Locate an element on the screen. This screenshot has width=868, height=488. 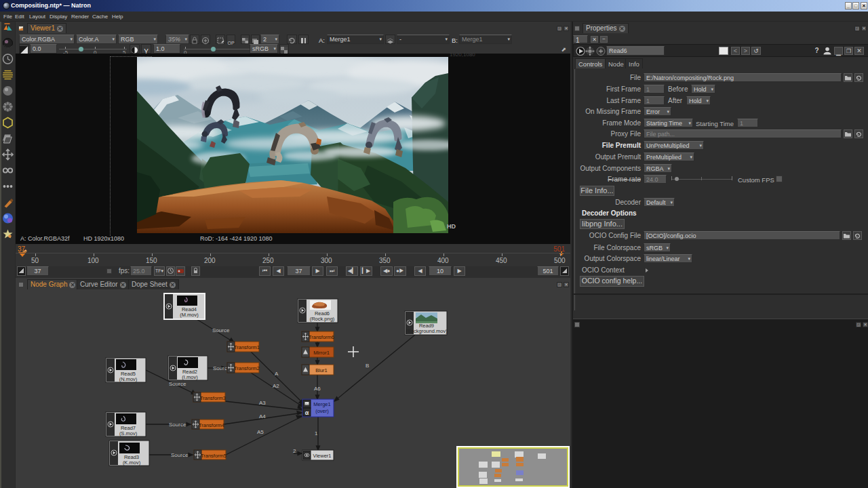
svg-text: Merge1 is located at coordinates (321, 404).